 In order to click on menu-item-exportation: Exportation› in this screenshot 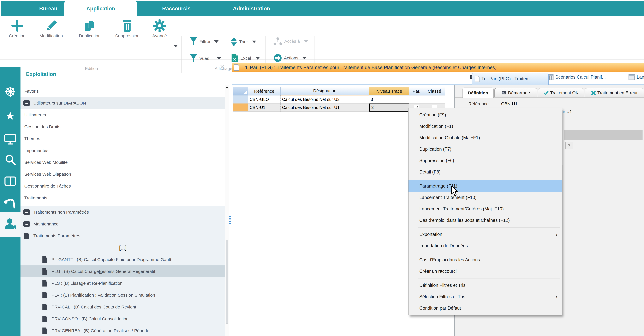, I will do `click(485, 234)`.